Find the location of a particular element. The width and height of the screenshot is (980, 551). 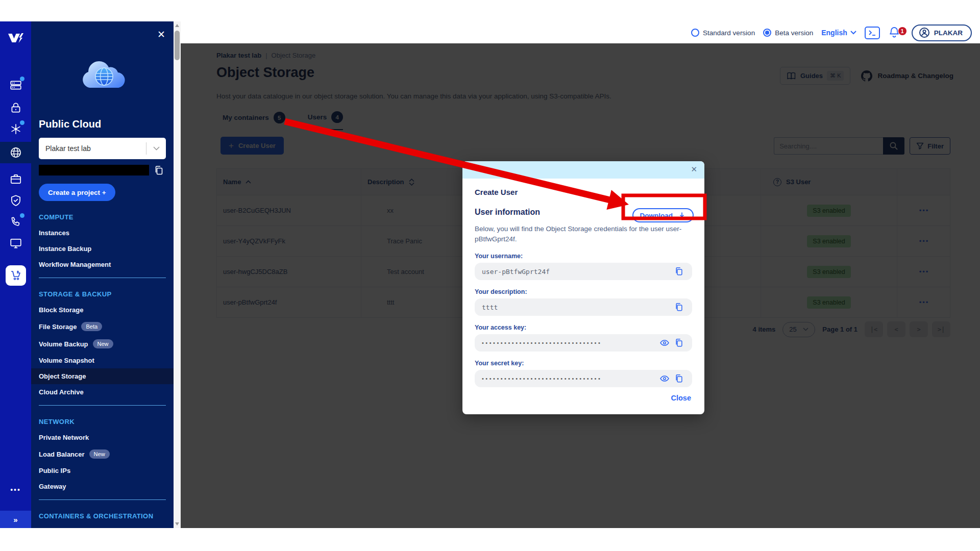

rail-telecom-item is located at coordinates (15, 222).